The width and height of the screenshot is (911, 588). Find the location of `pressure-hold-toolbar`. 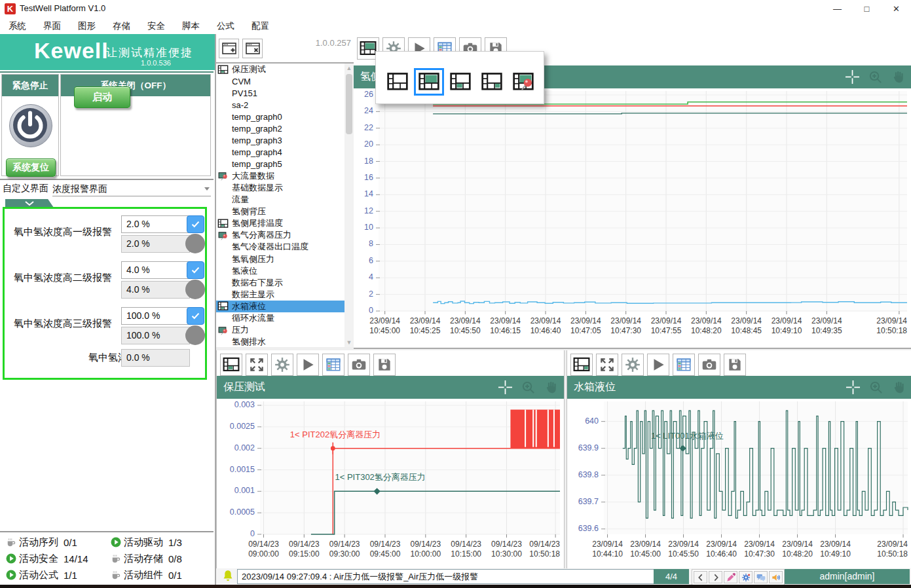

pressure-hold-toolbar is located at coordinates (390, 363).